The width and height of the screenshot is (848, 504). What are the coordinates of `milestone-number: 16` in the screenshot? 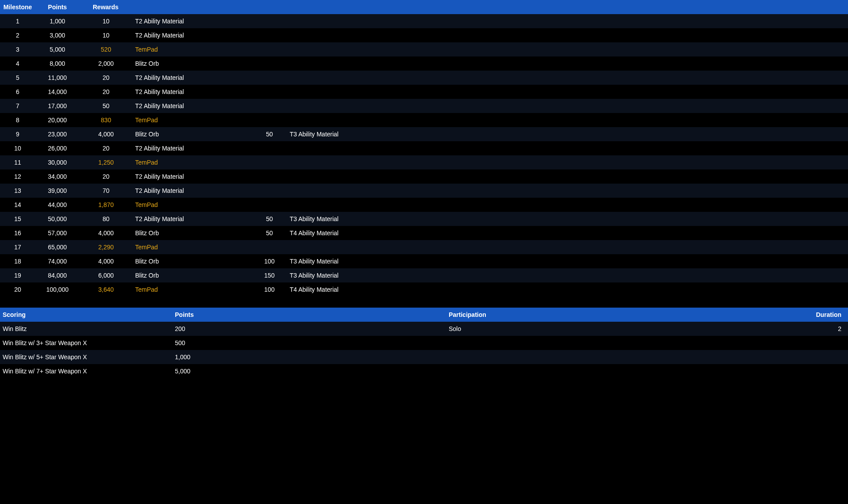 It's located at (18, 233).